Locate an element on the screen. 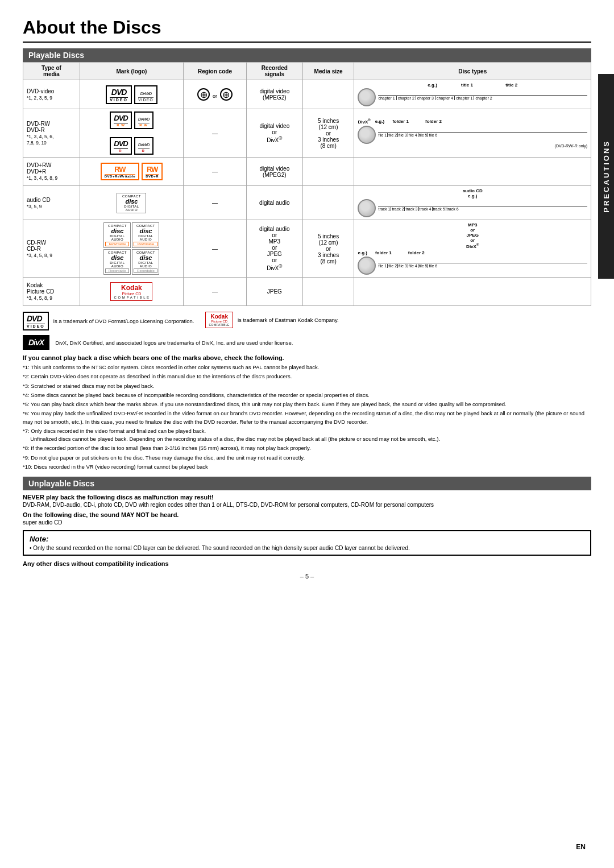 This screenshot has width=614, height=868. footnote-5: *5: You can play back discs which bear t… is located at coordinates (307, 404).